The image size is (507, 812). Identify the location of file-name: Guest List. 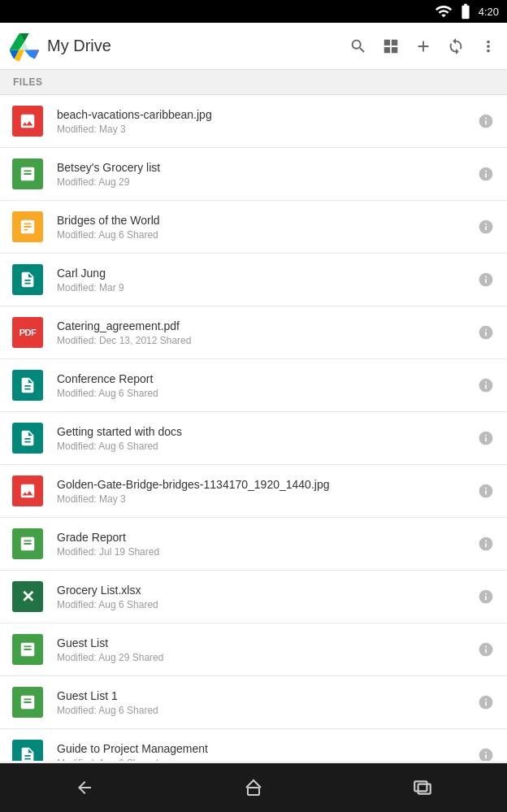
(266, 643).